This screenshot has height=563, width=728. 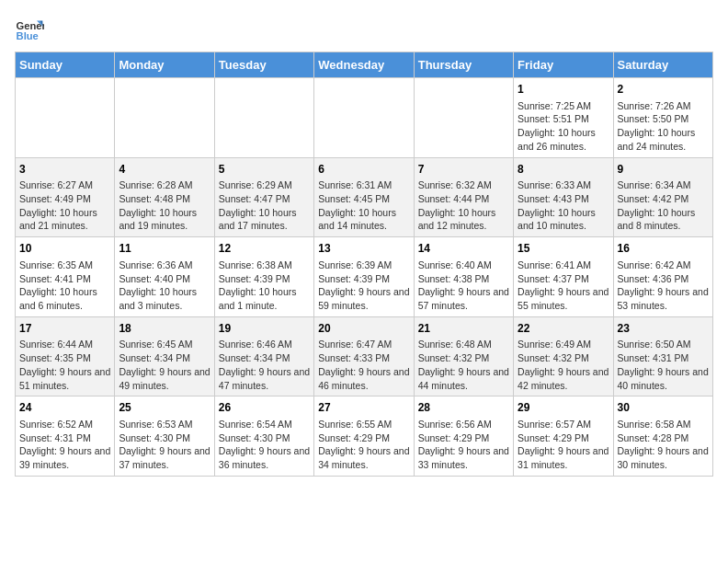 I want to click on calendar-cell: 12Sunrise: 6:38 AMSunset: 4:39 PMDayligh…, so click(x=264, y=278).